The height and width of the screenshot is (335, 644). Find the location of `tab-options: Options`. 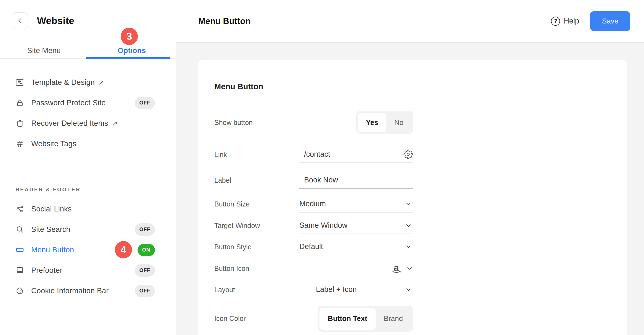

tab-options: Options is located at coordinates (132, 51).